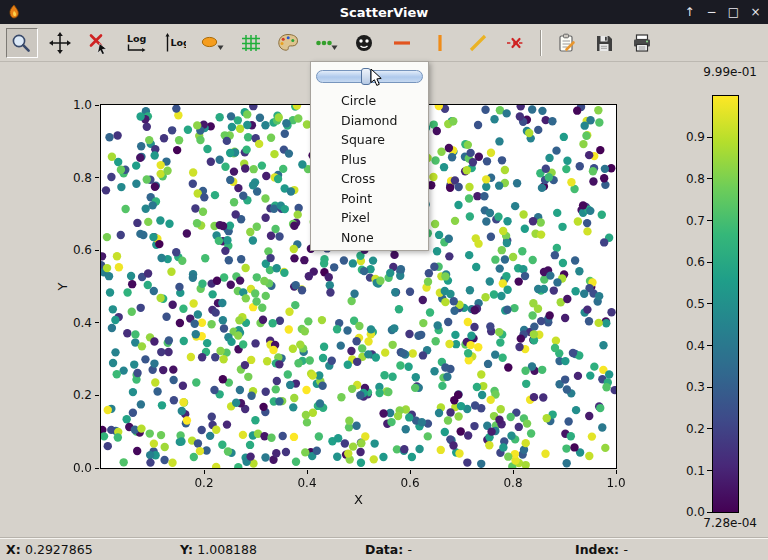 The height and width of the screenshot is (560, 768). I want to click on y-tick-label: 0.4, so click(77, 323).